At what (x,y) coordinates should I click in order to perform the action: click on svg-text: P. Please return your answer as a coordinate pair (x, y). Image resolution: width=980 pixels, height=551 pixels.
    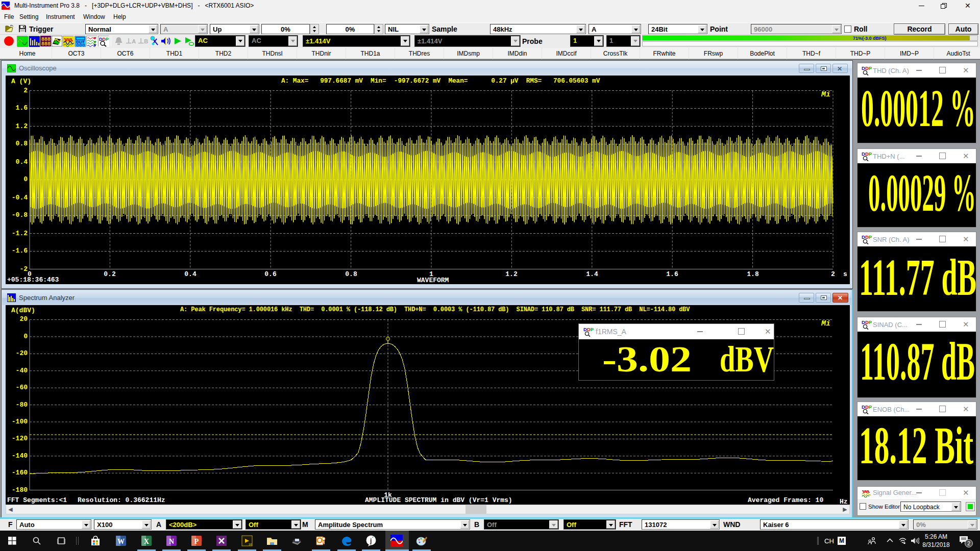
    Looking at the image, I should click on (197, 542).